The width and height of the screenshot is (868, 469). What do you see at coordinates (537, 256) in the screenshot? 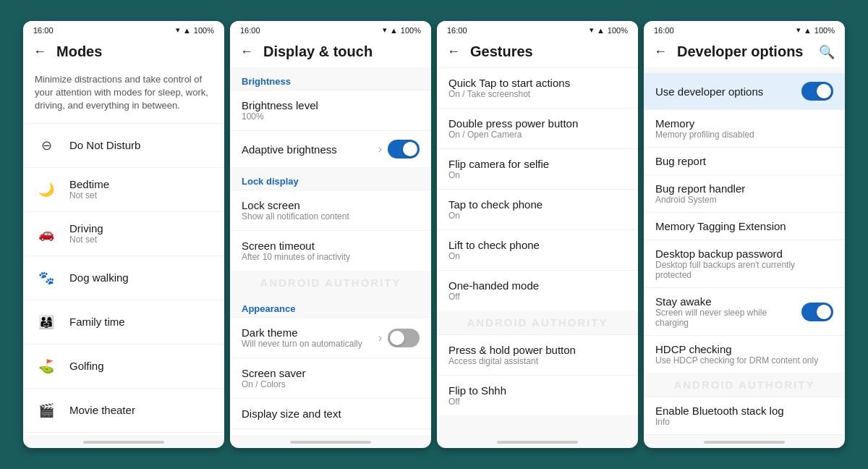
I see `liftcheck-sub: On` at bounding box center [537, 256].